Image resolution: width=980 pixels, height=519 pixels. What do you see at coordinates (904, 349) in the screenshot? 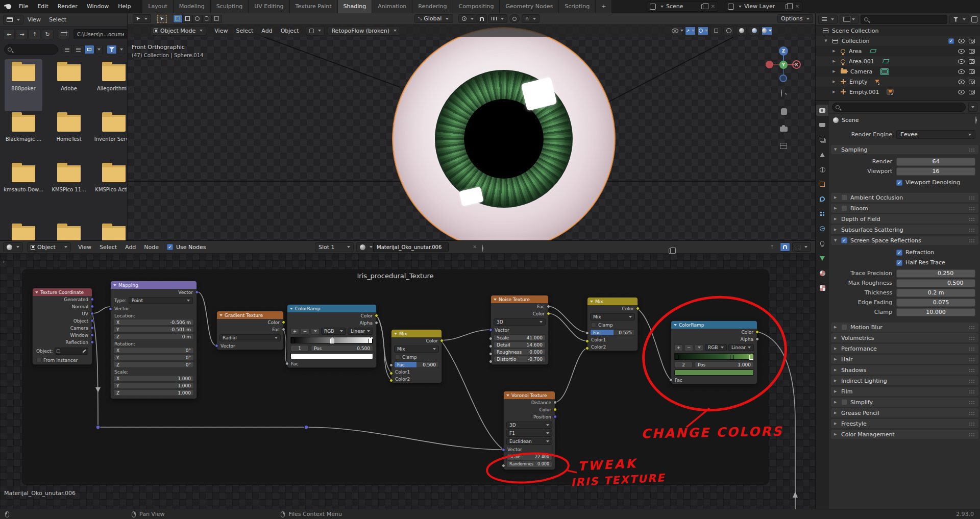
I see `section-performance: ▶Performance` at bounding box center [904, 349].